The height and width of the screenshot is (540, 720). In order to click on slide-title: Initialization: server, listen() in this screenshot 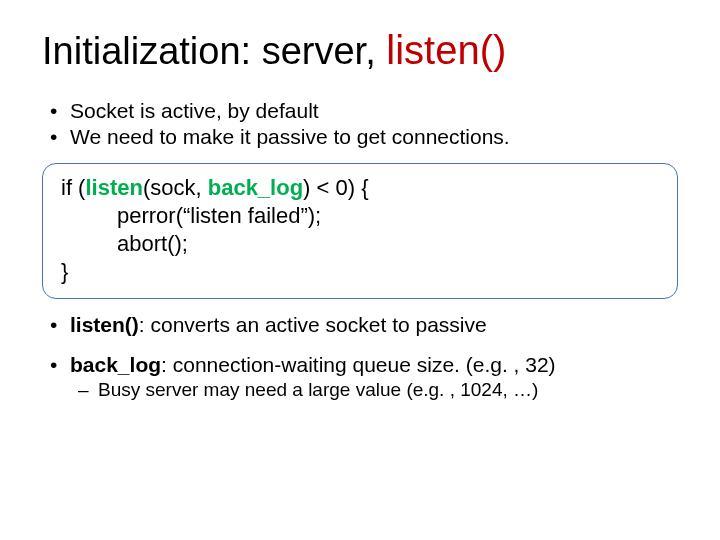, I will do `click(360, 50)`.